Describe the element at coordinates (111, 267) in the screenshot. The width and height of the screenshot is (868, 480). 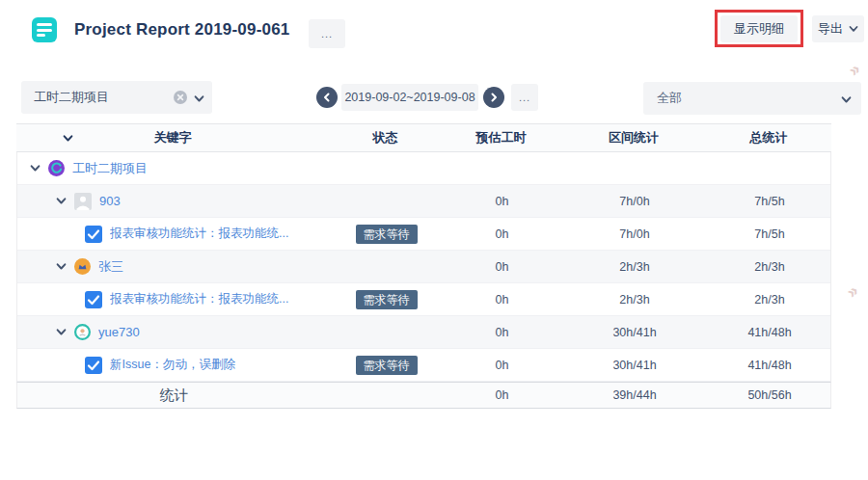
I see `user-link: 张三` at that location.